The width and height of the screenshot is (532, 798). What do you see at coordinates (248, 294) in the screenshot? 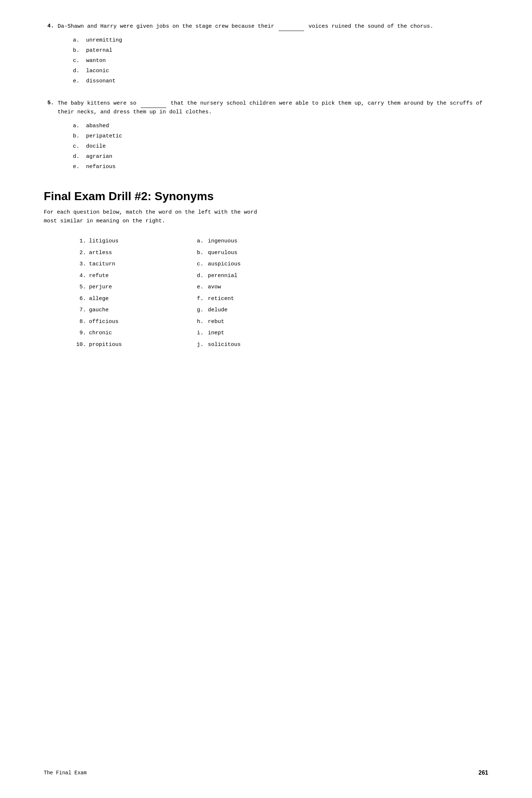
I see `matching-right-column: a. ingenuous b. querulous c. auspicious …` at bounding box center [248, 294].